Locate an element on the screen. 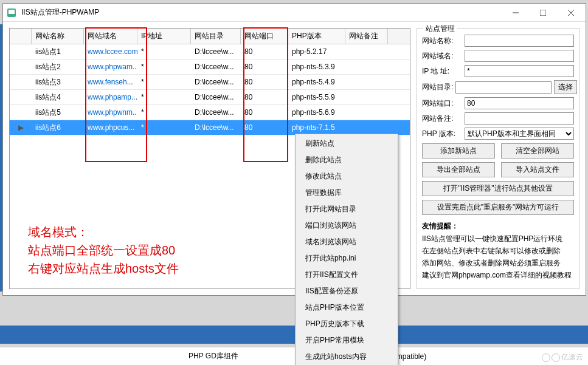 Image resolution: width=588 pixels, height=365 pixels. col-remark: 网站备注 is located at coordinates (367, 36).